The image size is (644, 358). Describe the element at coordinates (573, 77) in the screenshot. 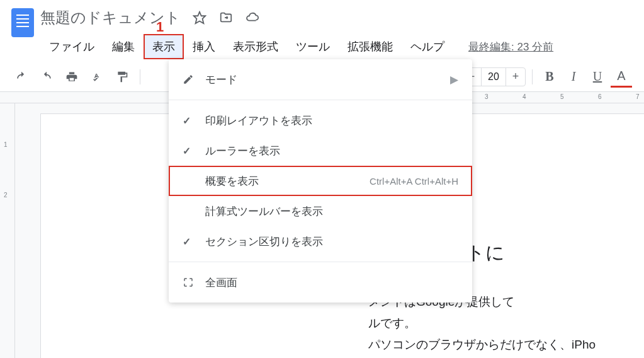

I see `italic-button: I` at that location.